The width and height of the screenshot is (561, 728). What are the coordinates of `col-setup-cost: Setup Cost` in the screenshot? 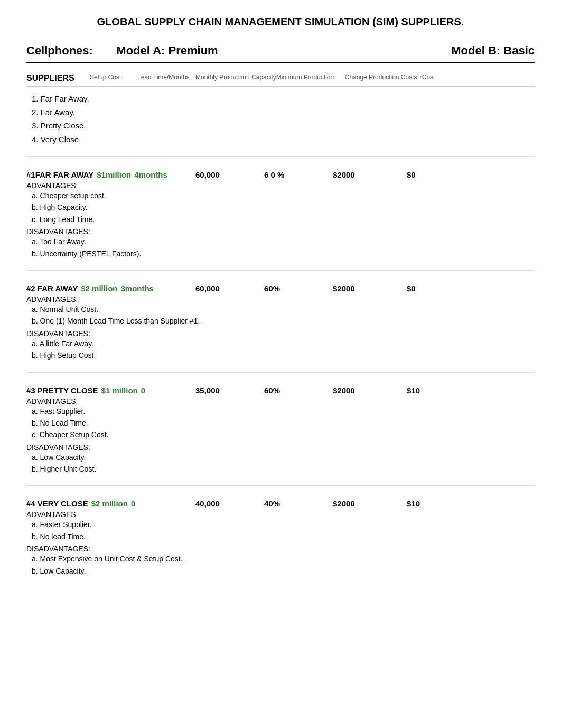 It's located at (114, 77).